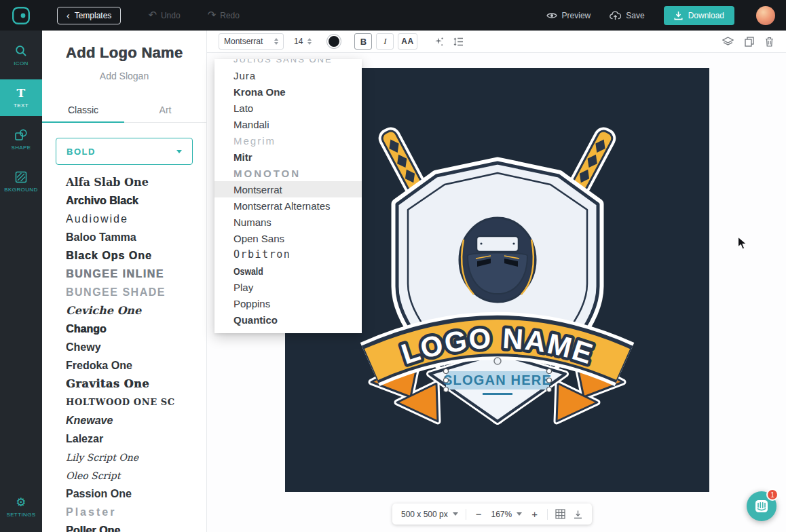 Image resolution: width=786 pixels, height=532 pixels. What do you see at coordinates (99, 366) in the screenshot?
I see `font-list-item-label: Fredoka One` at bounding box center [99, 366].